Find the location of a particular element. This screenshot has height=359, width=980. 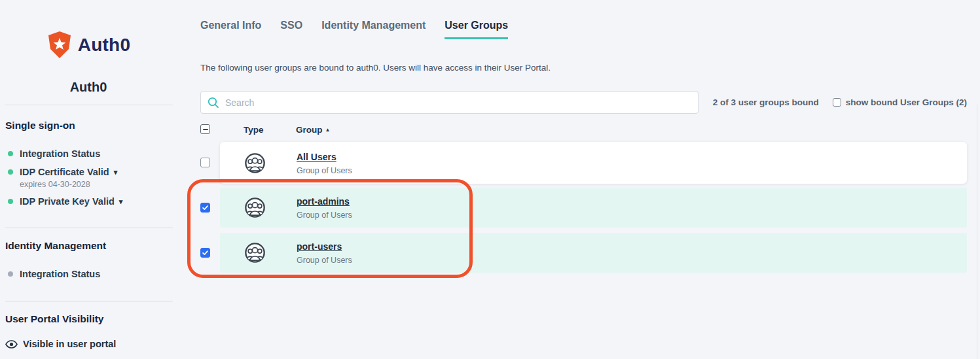

right-panel-divider is located at coordinates (977, 231).